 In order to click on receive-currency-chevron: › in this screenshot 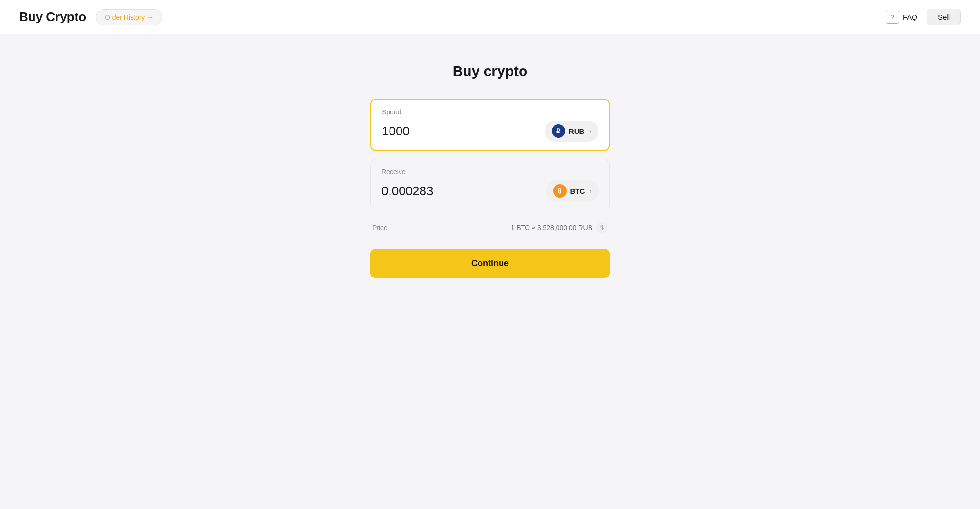, I will do `click(590, 191)`.